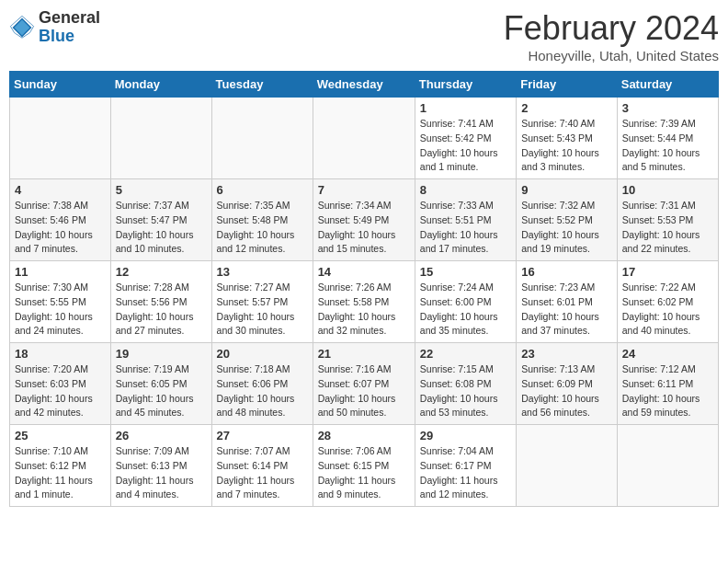 This screenshot has height=563, width=728. Describe the element at coordinates (61, 392) in the screenshot. I see `day-info: Sunrise: 7:20 AMSunset: 6:03 PMDaylight:…` at that location.